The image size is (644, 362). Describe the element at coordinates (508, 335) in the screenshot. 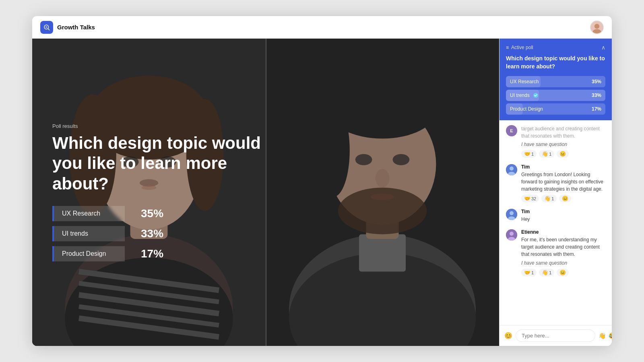

I see `emoji-picker-icon: 😊` at that location.